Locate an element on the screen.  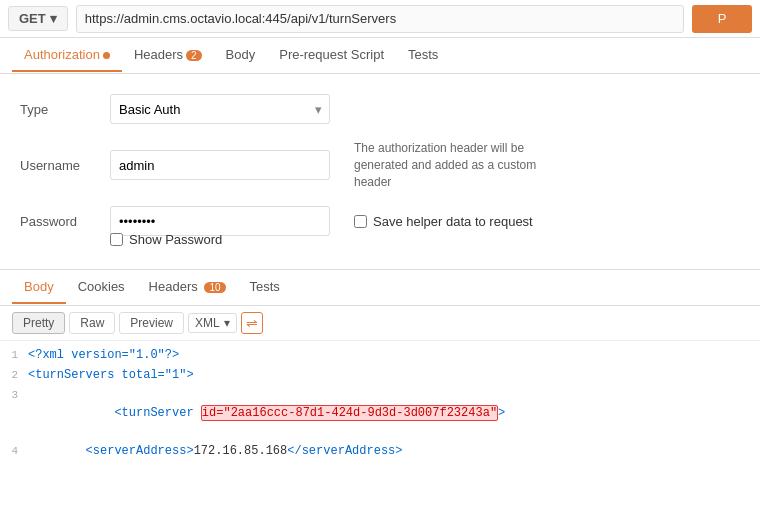
method-label: GET is located at coordinates (32, 18).